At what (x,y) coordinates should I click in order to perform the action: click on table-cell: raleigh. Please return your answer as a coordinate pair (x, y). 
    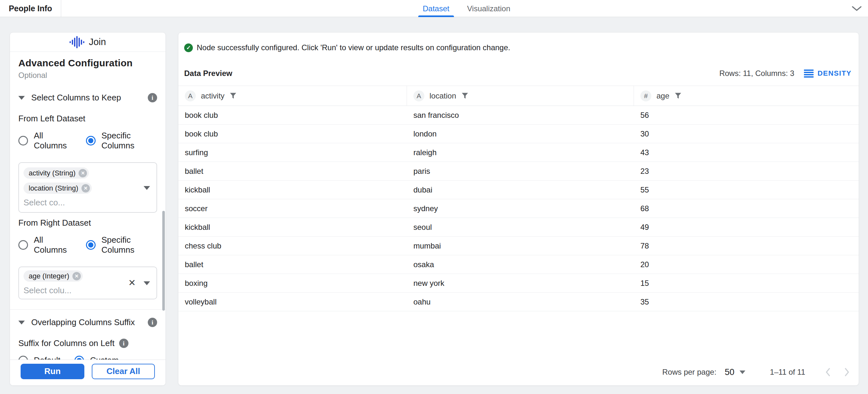
    Looking at the image, I should click on (520, 152).